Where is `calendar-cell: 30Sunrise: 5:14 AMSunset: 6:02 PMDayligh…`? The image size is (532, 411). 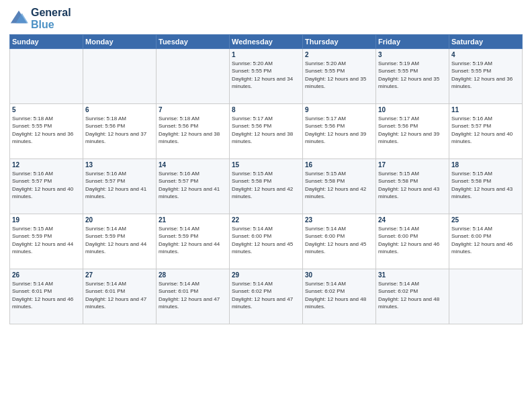
calendar-cell: 30Sunrise: 5:14 AMSunset: 6:02 PMDayligh… is located at coordinates (340, 297).